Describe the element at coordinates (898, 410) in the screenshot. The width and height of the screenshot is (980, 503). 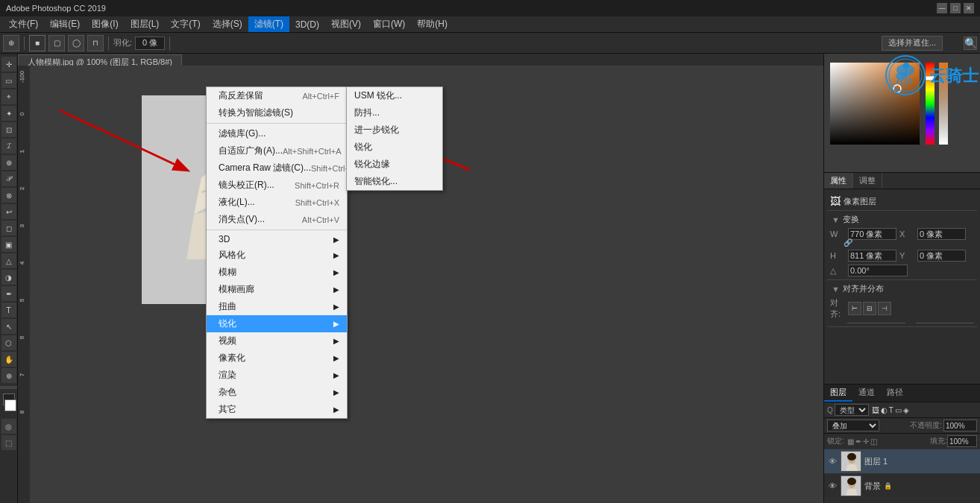
I see `filter-shape-icon: ▭` at that location.